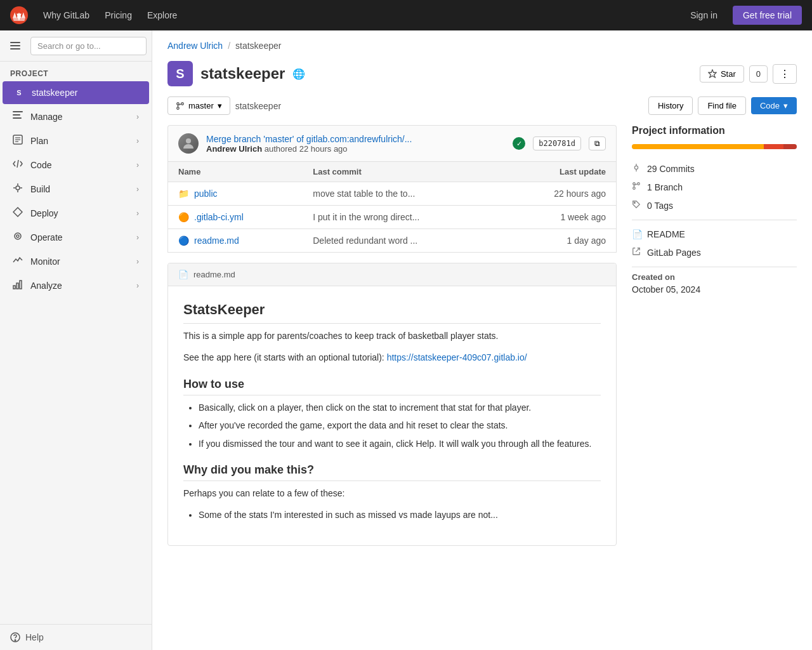  Describe the element at coordinates (392, 425) in the screenshot. I see `readme-how-list: Basically, click on a player, then click…` at that location.